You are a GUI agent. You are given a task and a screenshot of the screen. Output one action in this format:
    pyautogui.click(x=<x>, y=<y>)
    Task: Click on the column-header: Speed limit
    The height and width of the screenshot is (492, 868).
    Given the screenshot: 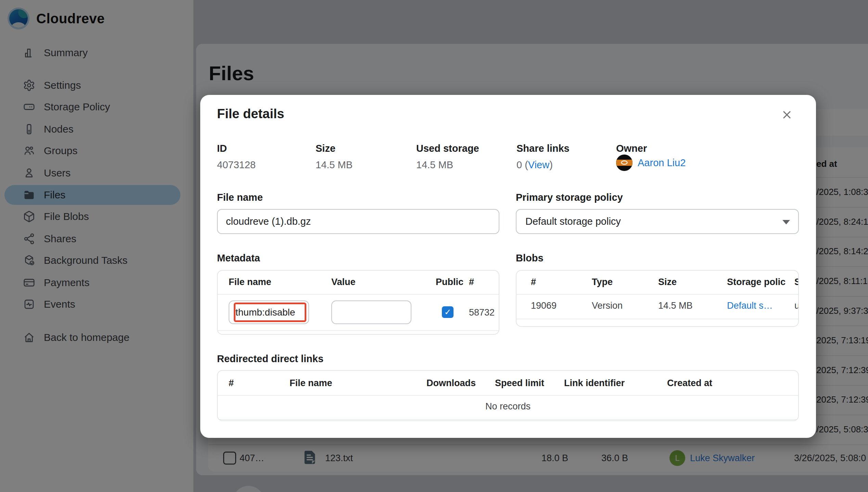 What is the action you would take?
    pyautogui.click(x=520, y=383)
    